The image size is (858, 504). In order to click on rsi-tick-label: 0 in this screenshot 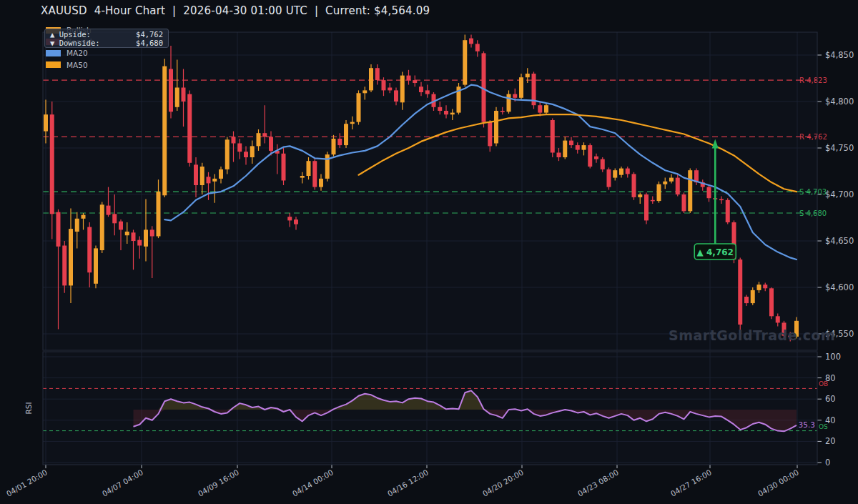, I will do `click(828, 463)`.